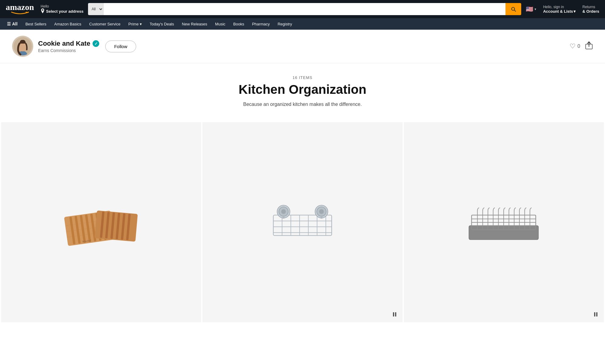 Image resolution: width=605 pixels, height=364 pixels. I want to click on returns-label: Returns, so click(591, 7).